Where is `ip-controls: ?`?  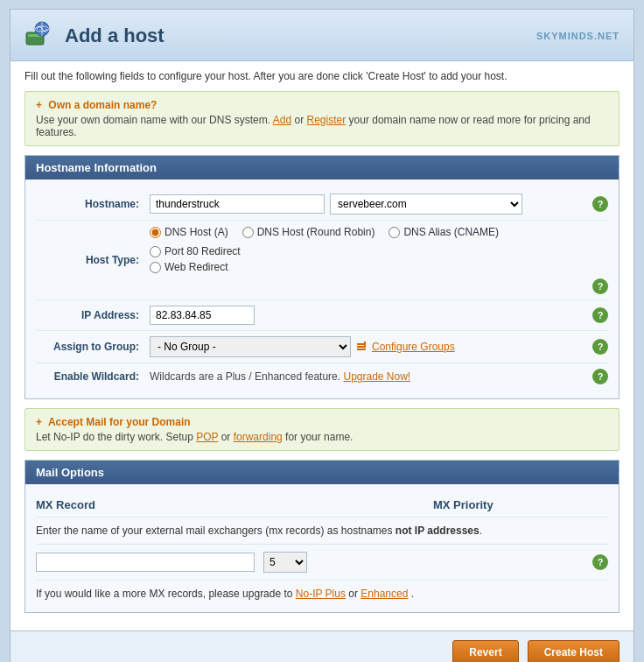
ip-controls: ? is located at coordinates (379, 315).